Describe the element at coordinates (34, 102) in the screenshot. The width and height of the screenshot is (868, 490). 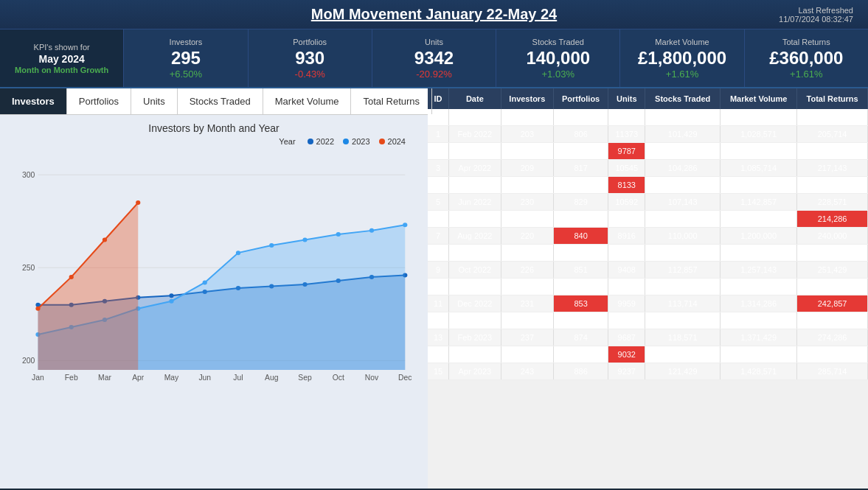
I see `tab-investors: Investors` at that location.